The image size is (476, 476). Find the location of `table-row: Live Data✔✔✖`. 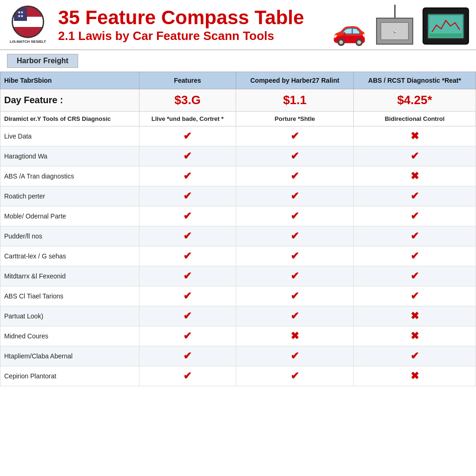

table-row: Live Data✔✔✖ is located at coordinates (238, 137).